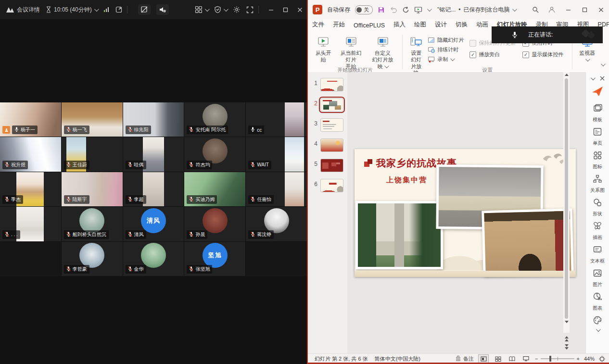 The width and height of the screenshot is (609, 364). What do you see at coordinates (250, 10) in the screenshot?
I see `fullscreen-icon` at bounding box center [250, 10].